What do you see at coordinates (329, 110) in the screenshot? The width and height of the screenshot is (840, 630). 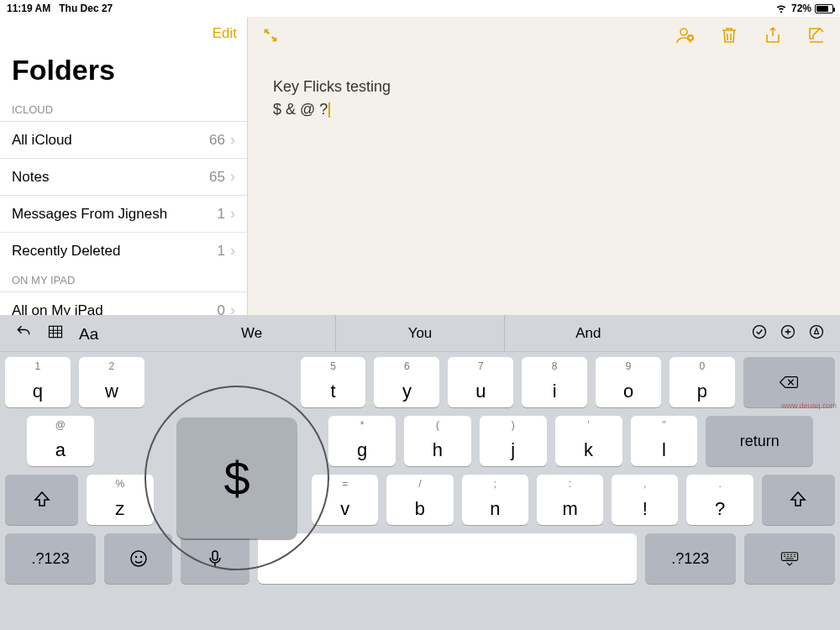 I see `text-cursor` at bounding box center [329, 110].